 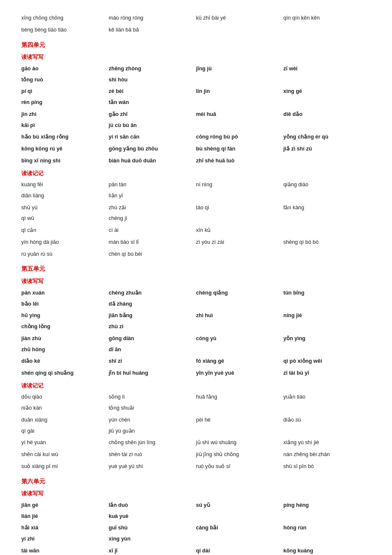 I want to click on word-item: zhī shé huā luò, so click(x=239, y=161).